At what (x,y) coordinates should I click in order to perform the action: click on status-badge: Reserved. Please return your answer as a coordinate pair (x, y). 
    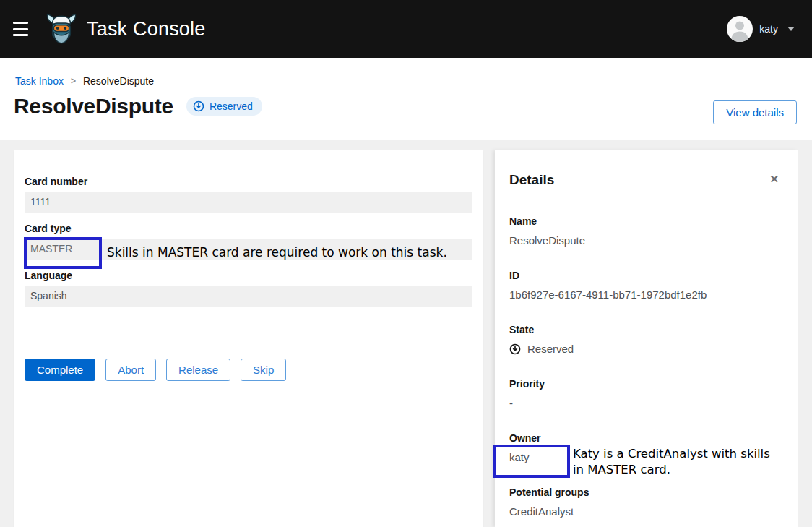
    Looking at the image, I should click on (224, 106).